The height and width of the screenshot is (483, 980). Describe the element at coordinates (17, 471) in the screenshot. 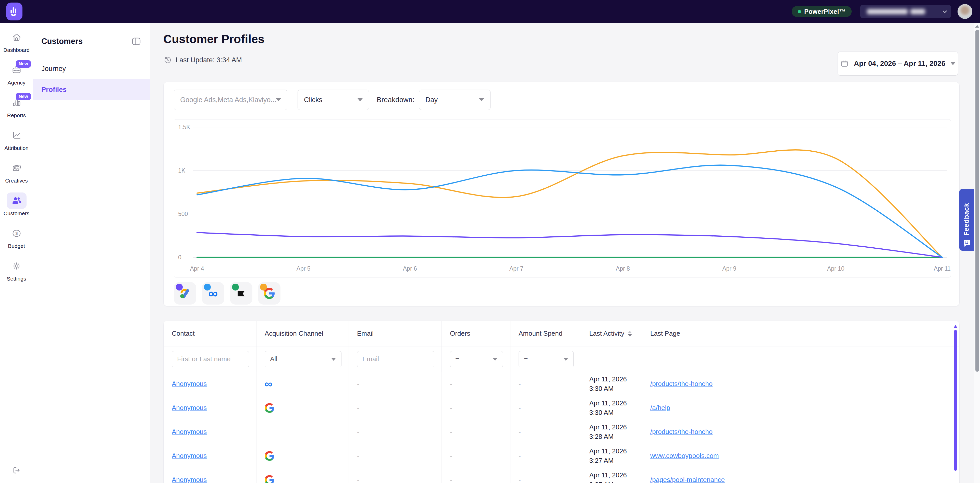

I see `logout-button` at that location.